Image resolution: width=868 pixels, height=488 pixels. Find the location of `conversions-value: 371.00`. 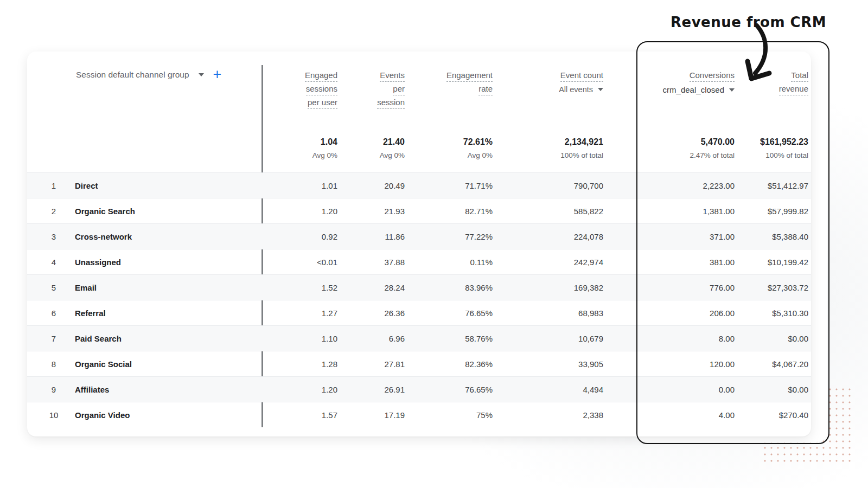

conversions-value: 371.00 is located at coordinates (722, 236).